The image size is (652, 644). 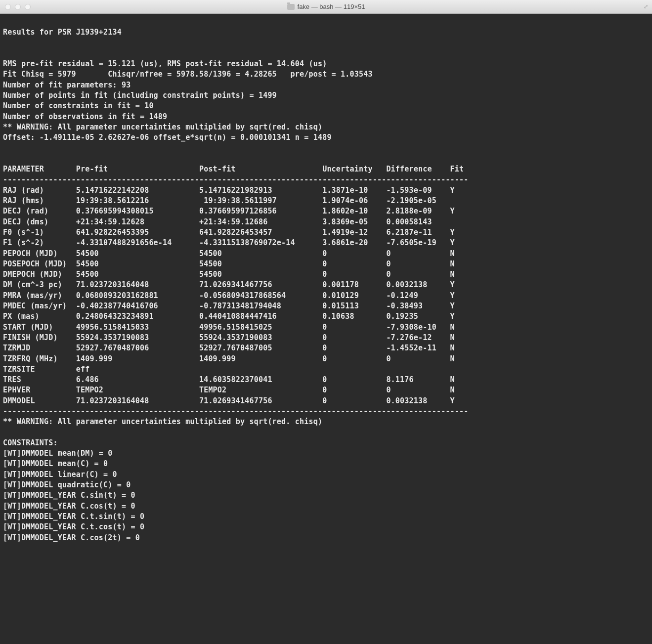 I want to click on folder-icon, so click(x=291, y=7).